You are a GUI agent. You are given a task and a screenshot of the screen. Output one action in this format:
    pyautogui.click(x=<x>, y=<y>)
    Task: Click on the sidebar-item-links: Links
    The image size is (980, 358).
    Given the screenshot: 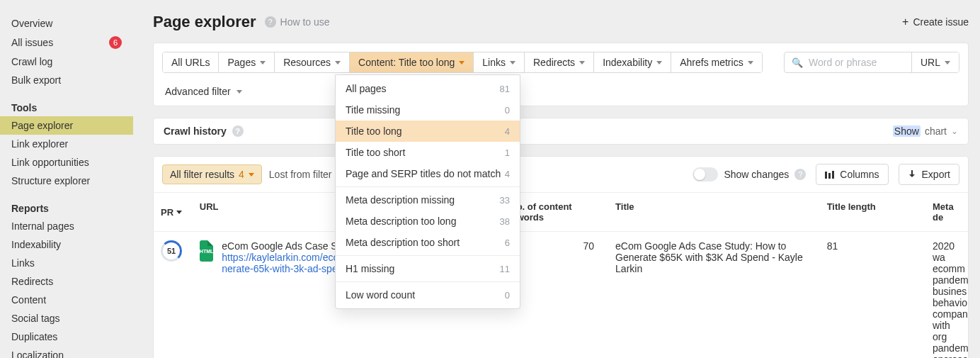 What is the action you would take?
    pyautogui.click(x=67, y=263)
    